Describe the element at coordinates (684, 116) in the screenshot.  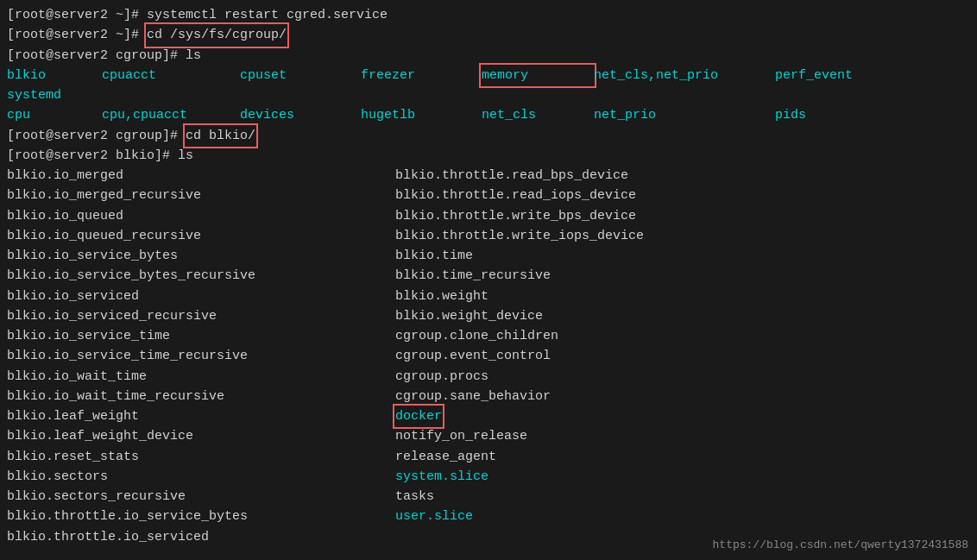
I see `ls-net-prio: net_prio` at that location.